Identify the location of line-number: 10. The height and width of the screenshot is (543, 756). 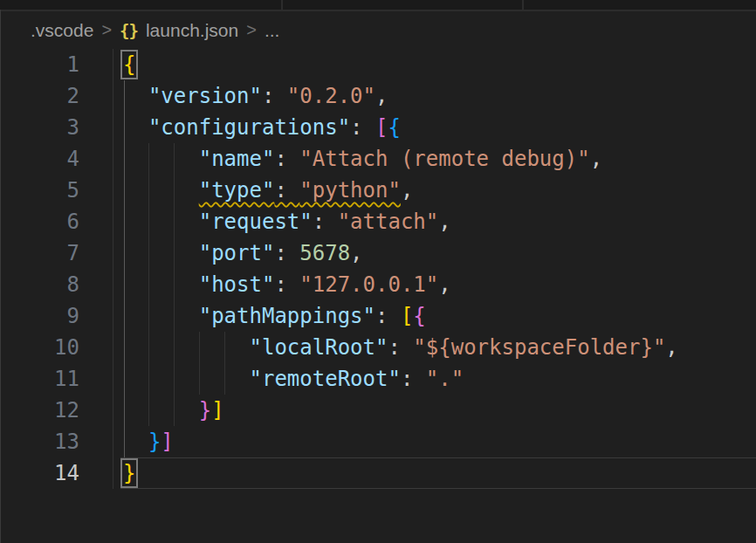
(40, 347).